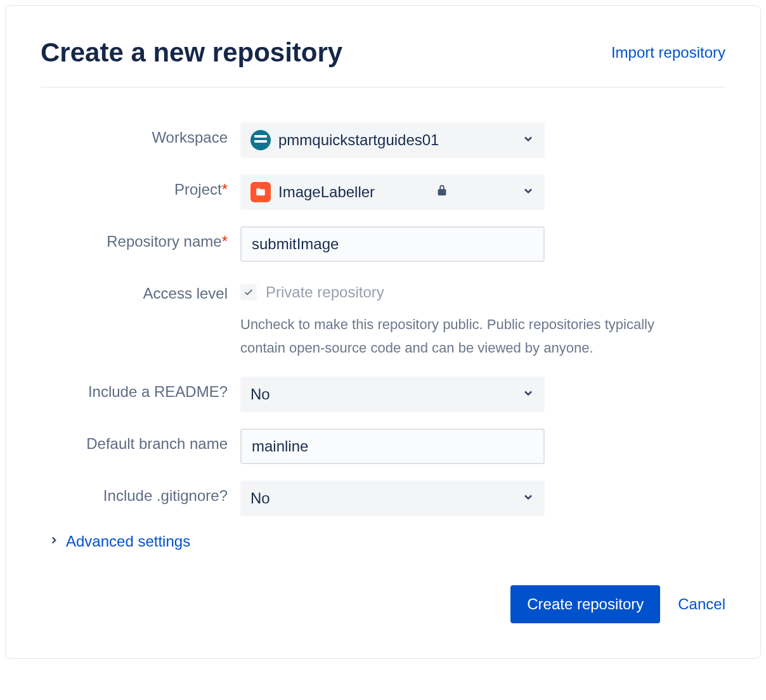  Describe the element at coordinates (260, 394) in the screenshot. I see `readme-value: No` at that location.